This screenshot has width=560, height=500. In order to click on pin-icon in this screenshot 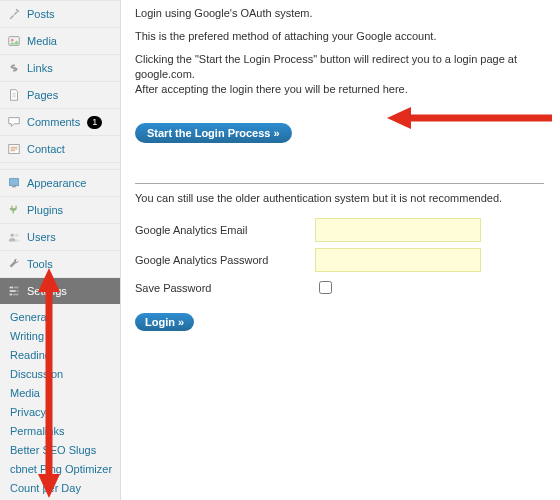, I will do `click(14, 14)`.